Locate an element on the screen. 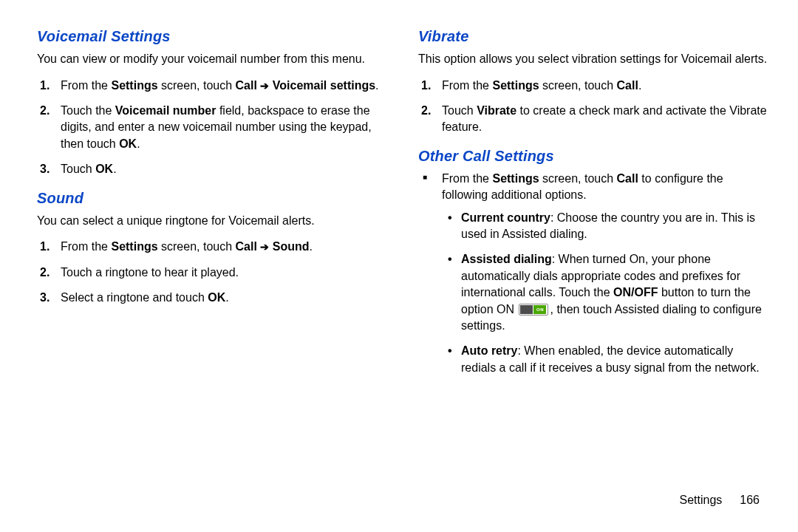  footer-section-label: Settings is located at coordinates (700, 499).